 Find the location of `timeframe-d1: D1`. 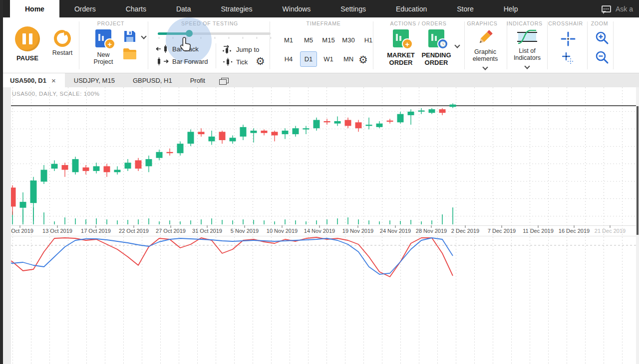

timeframe-d1: D1 is located at coordinates (309, 59).